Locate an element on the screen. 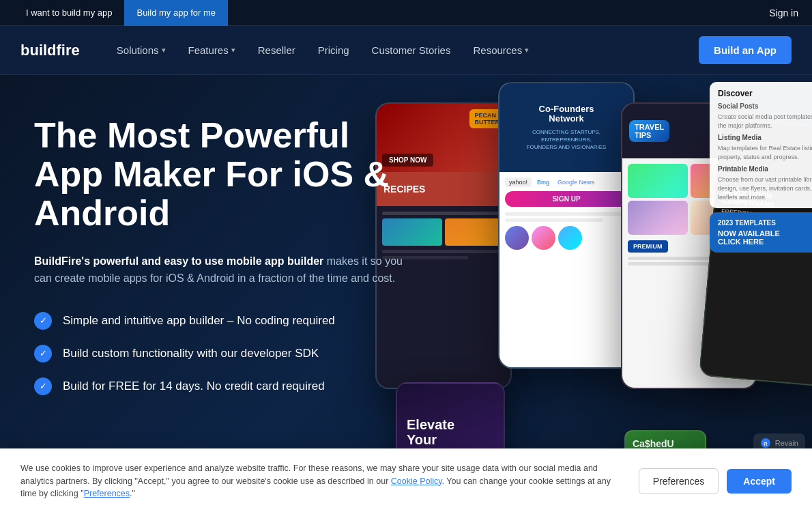 The width and height of the screenshot is (812, 514). feature-item-1: ✓ Simple and intuitive app builder – No … is located at coordinates (225, 321).